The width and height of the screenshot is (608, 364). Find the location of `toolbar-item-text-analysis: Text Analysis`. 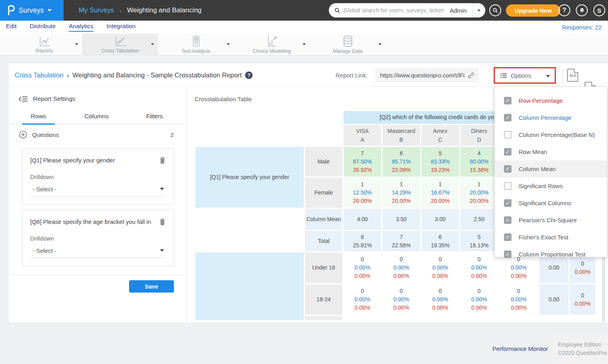

toolbar-item-text-analysis: Text Analysis is located at coordinates (196, 44).